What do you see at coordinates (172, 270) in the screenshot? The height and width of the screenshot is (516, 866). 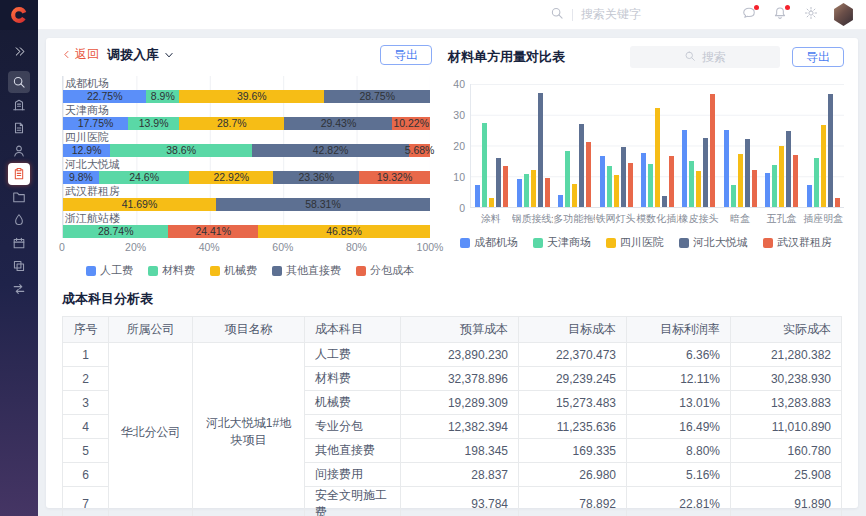 I see `legend-item: 材料费` at bounding box center [172, 270].